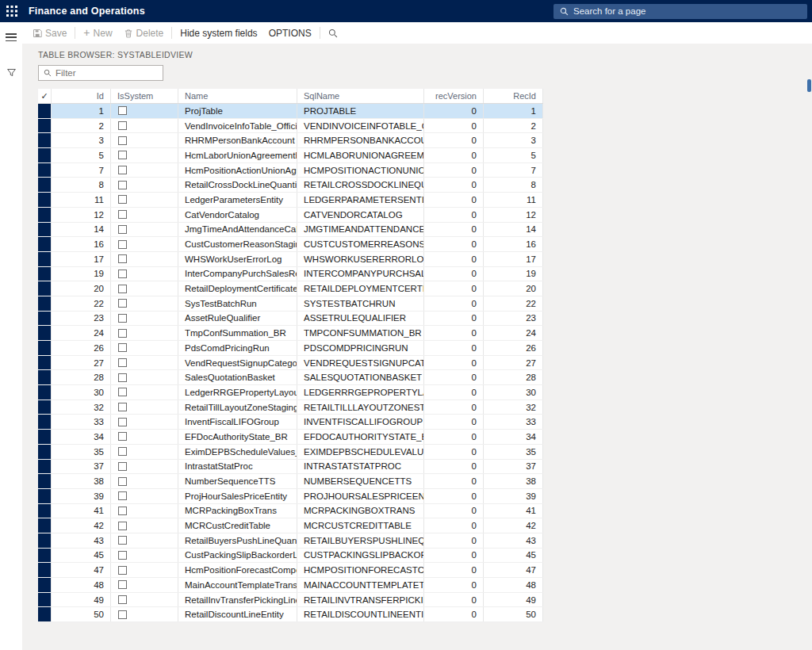 This screenshot has height=650, width=812. I want to click on save-button: Save, so click(49, 33).